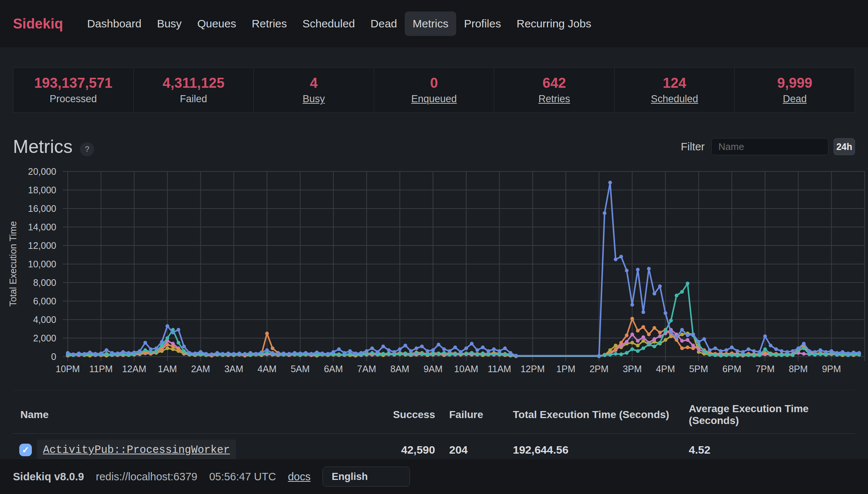 The width and height of the screenshot is (868, 494). Describe the element at coordinates (430, 24) in the screenshot. I see `nav-item-metrics: Metrics` at that location.